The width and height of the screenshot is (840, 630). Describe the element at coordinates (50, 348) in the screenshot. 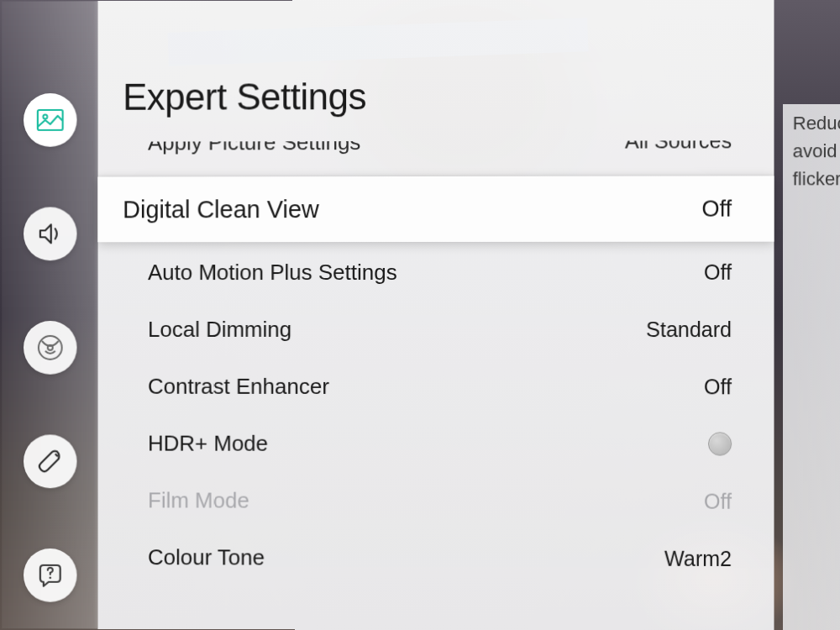

I see `broadcast-icon` at that location.